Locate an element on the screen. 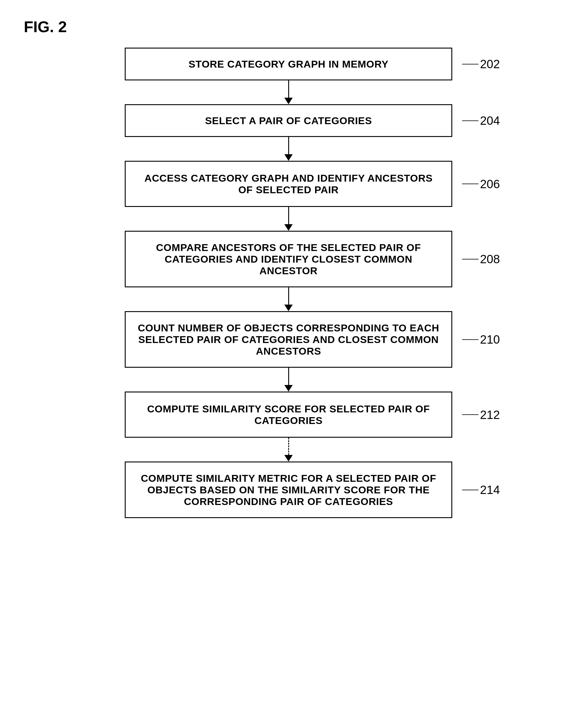 The image size is (577, 728). step-row-204: SELECT A PAIR OF CATEGORIES204 is located at coordinates (288, 121).